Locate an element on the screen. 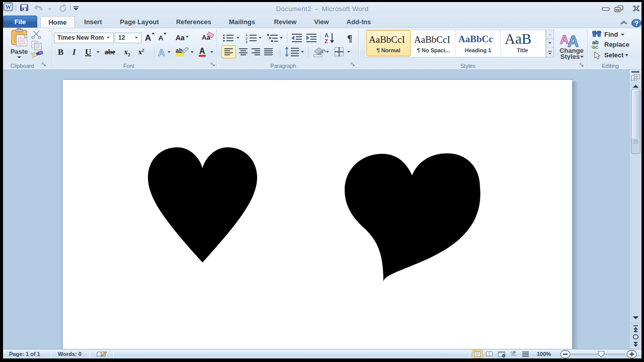  svg-text: Aa is located at coordinates (180, 38).